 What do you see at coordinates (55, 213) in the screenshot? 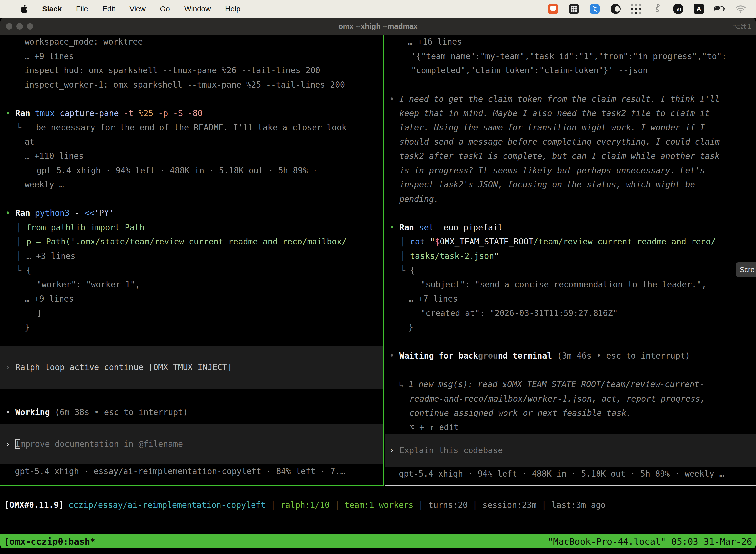
I see `text-segment: python3` at bounding box center [55, 213].